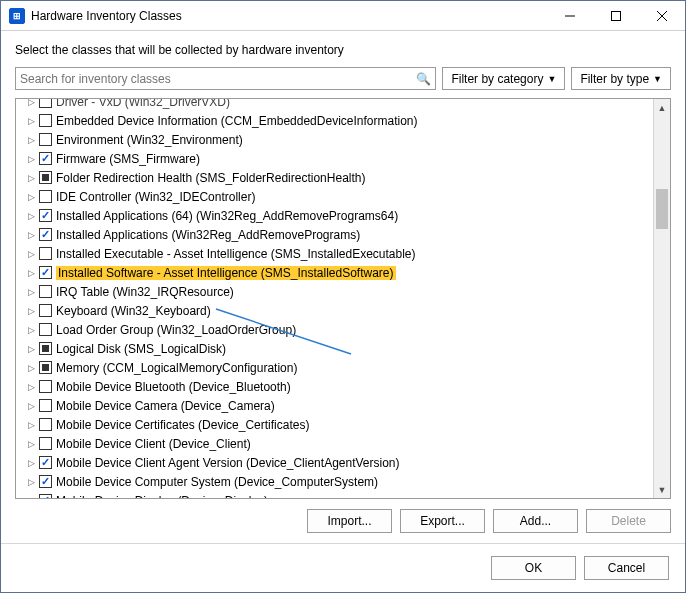 This screenshot has height=593, width=686. What do you see at coordinates (336, 178) in the screenshot?
I see `class-row: ▷Folder Redirection Health (SMS_FolderRe…` at bounding box center [336, 178].